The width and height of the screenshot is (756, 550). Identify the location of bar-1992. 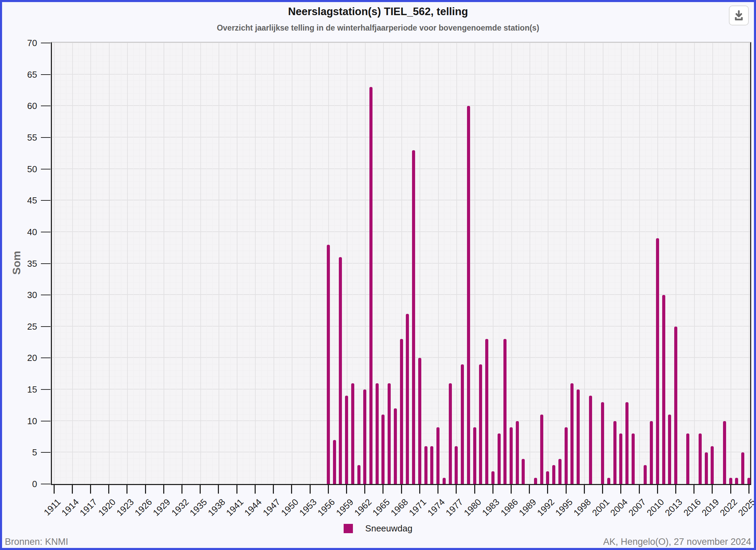
(548, 478).